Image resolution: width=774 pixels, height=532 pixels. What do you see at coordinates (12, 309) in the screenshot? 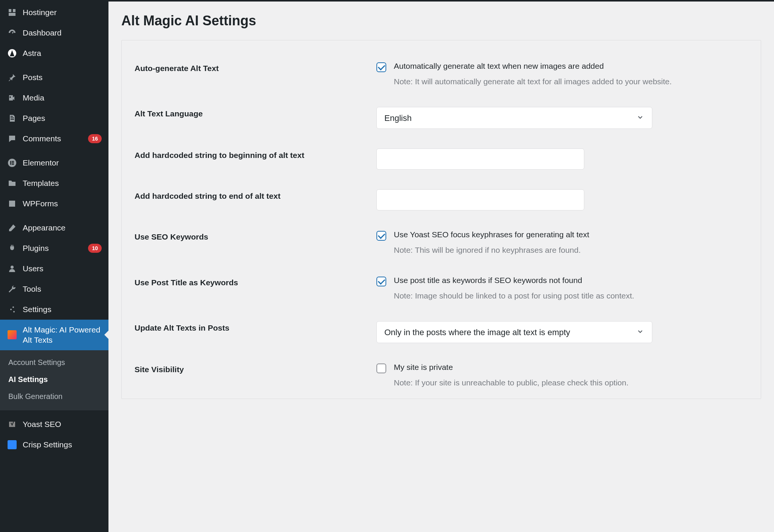
I see `sliders-icon` at bounding box center [12, 309].